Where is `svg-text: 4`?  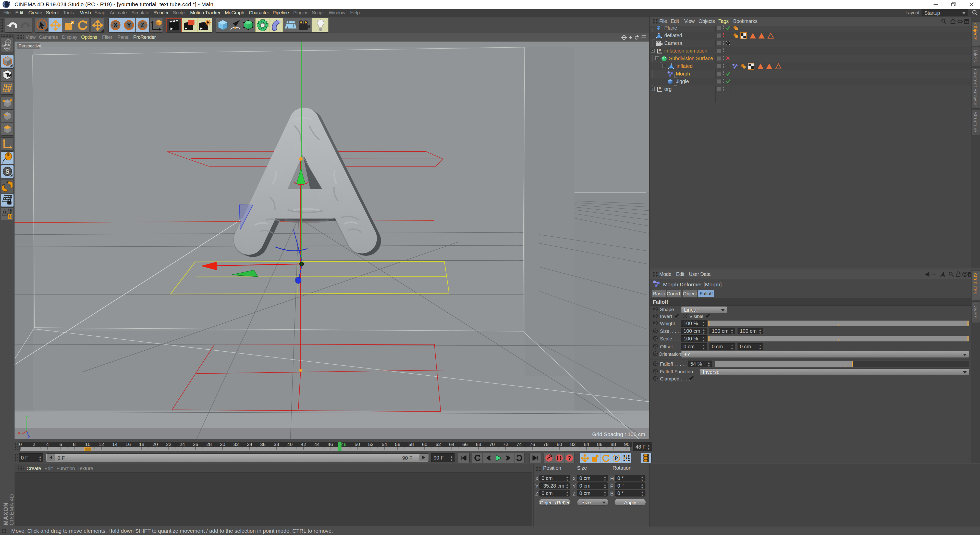
svg-text: 4 is located at coordinates (48, 445).